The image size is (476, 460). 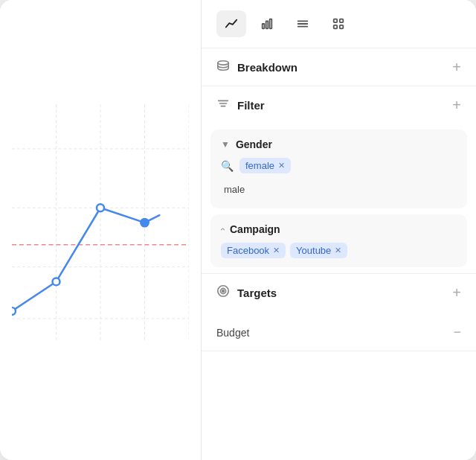 What do you see at coordinates (233, 333) in the screenshot?
I see `budget-target-label: Budget` at bounding box center [233, 333].